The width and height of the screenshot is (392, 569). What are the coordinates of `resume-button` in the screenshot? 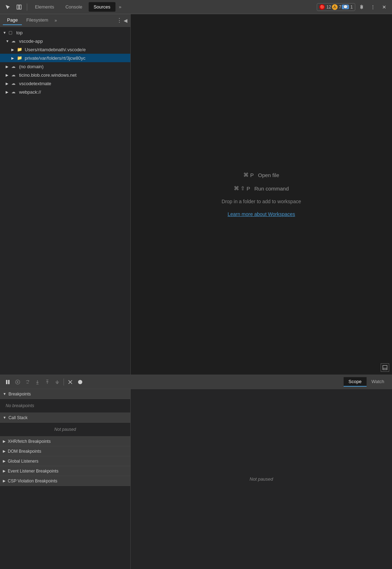 It's located at (18, 382).